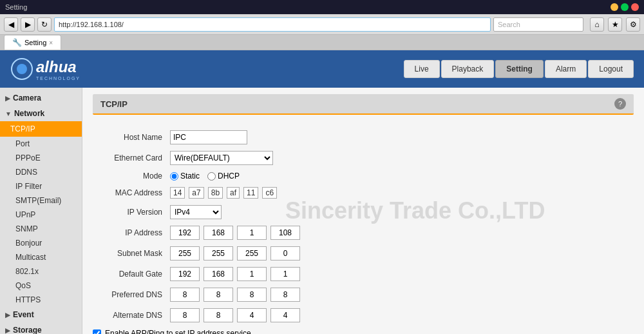 The width and height of the screenshot is (644, 334). What do you see at coordinates (363, 295) in the screenshot?
I see `preferred-dns-row: Preferred DNS` at bounding box center [363, 295].